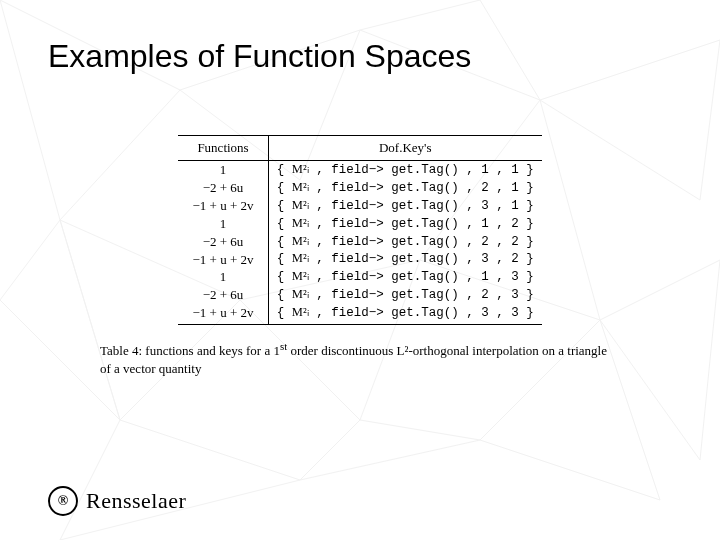  I want to click on dofkey-cell: { M²ᵢ , field−> get.Tag() , 1 , 1 }, so click(404, 170).